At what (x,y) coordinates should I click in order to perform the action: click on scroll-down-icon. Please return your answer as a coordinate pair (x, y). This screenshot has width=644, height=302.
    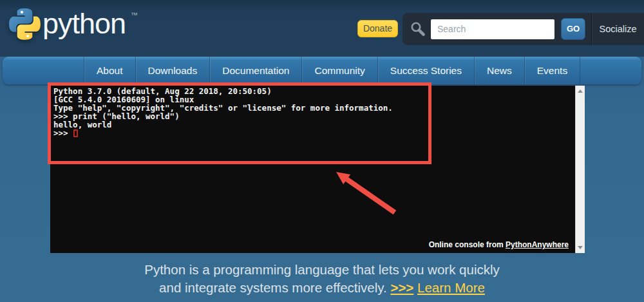
    Looking at the image, I should click on (580, 247).